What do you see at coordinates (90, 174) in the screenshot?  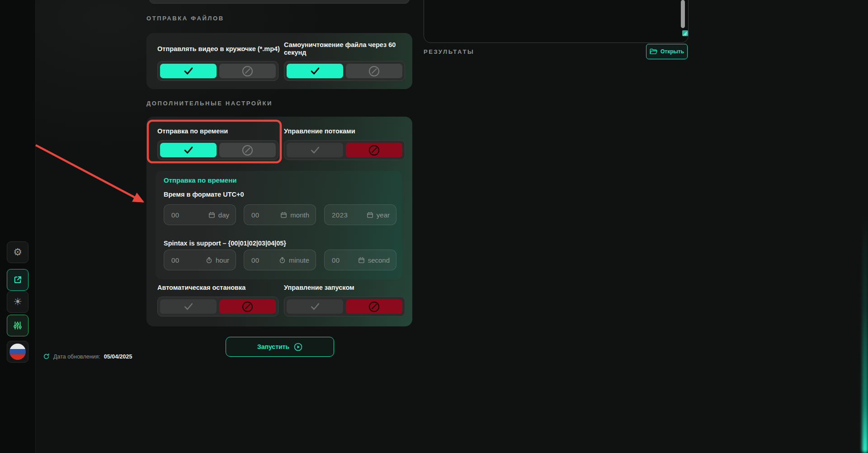 I see `annotation-arrow` at bounding box center [90, 174].